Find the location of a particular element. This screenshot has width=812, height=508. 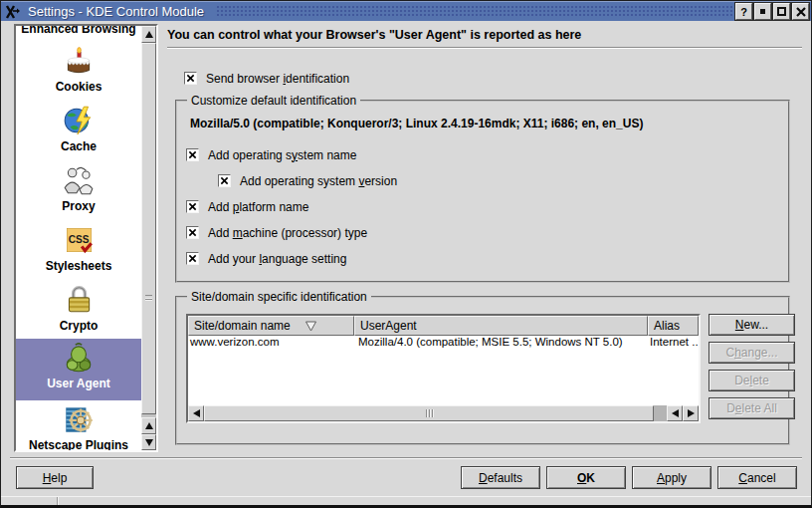

add-language-setting-checkbox: Add your language setting is located at coordinates (267, 259).